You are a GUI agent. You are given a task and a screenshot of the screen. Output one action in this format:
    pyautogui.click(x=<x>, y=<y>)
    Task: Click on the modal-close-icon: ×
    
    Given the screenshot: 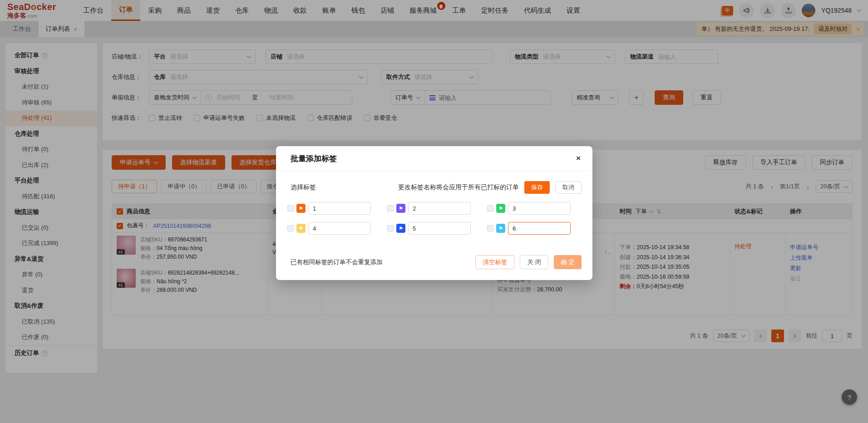 What is the action you would take?
    pyautogui.click(x=578, y=158)
    